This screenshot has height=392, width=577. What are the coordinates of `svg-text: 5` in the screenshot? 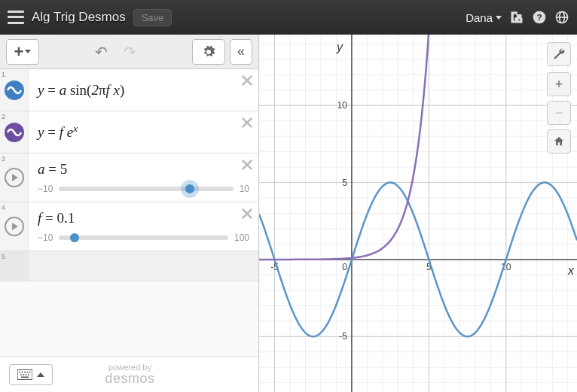 It's located at (345, 183).